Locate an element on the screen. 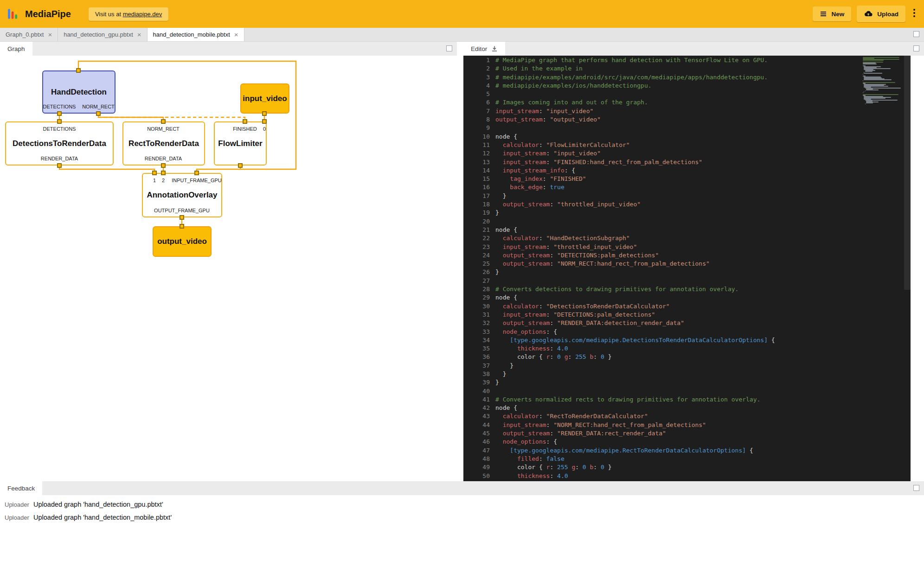  visit-link: mediapipe.dev is located at coordinates (143, 14).